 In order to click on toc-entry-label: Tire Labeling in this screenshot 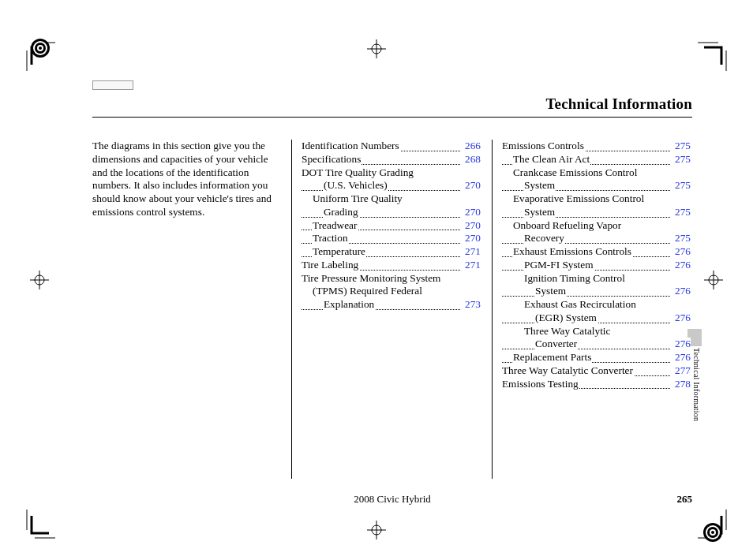, I will do `click(330, 265)`.